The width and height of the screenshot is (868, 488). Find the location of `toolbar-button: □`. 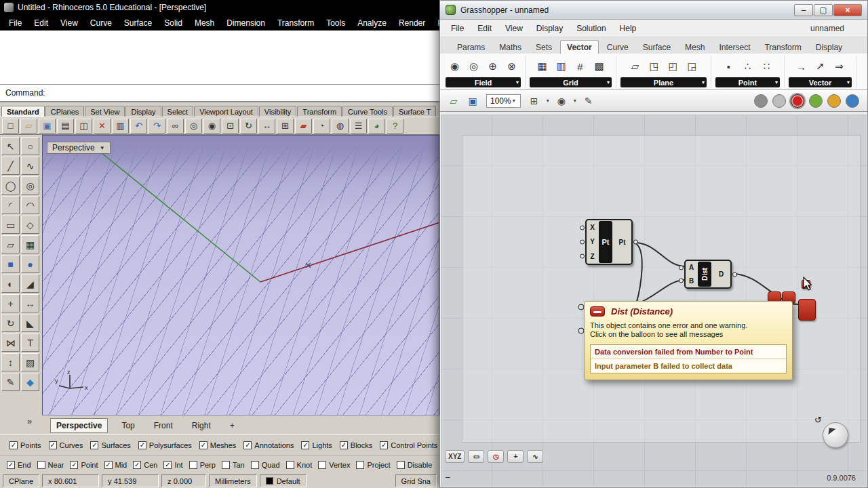

toolbar-button: □ is located at coordinates (11, 126).